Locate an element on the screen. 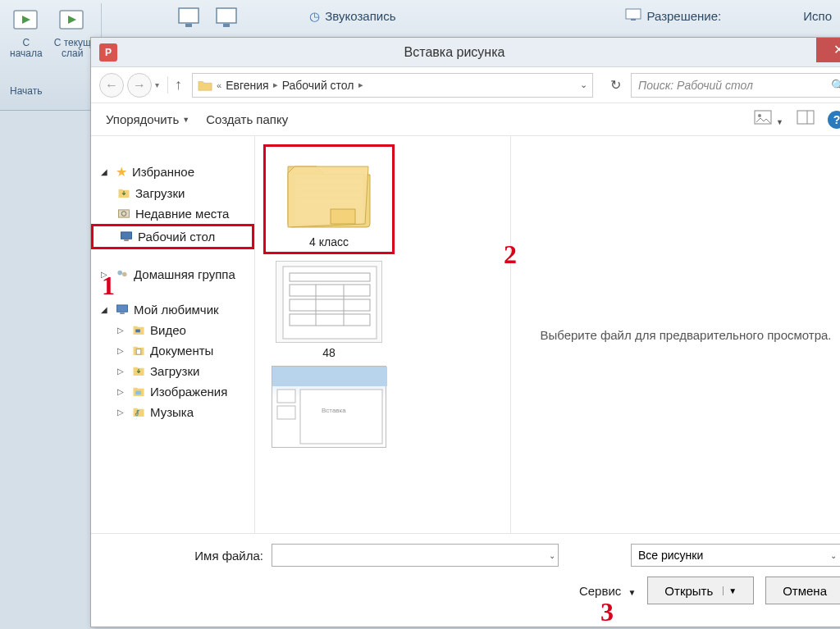  tree-label: Рабочий стол is located at coordinates (176, 236).